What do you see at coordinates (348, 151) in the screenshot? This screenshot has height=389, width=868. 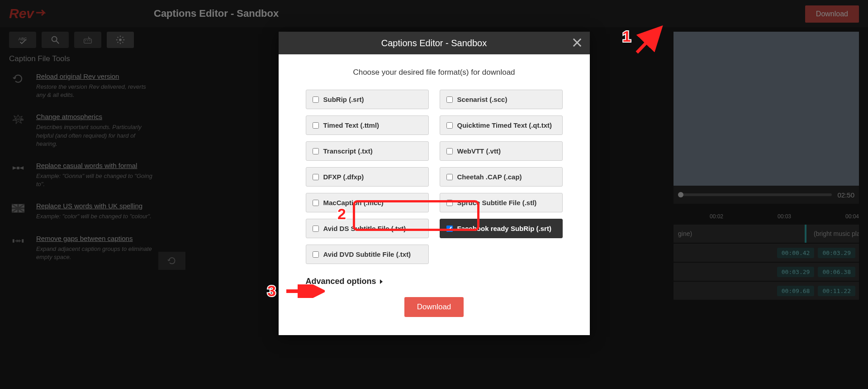 I see `format-label: Transcript (.txt)` at bounding box center [348, 151].